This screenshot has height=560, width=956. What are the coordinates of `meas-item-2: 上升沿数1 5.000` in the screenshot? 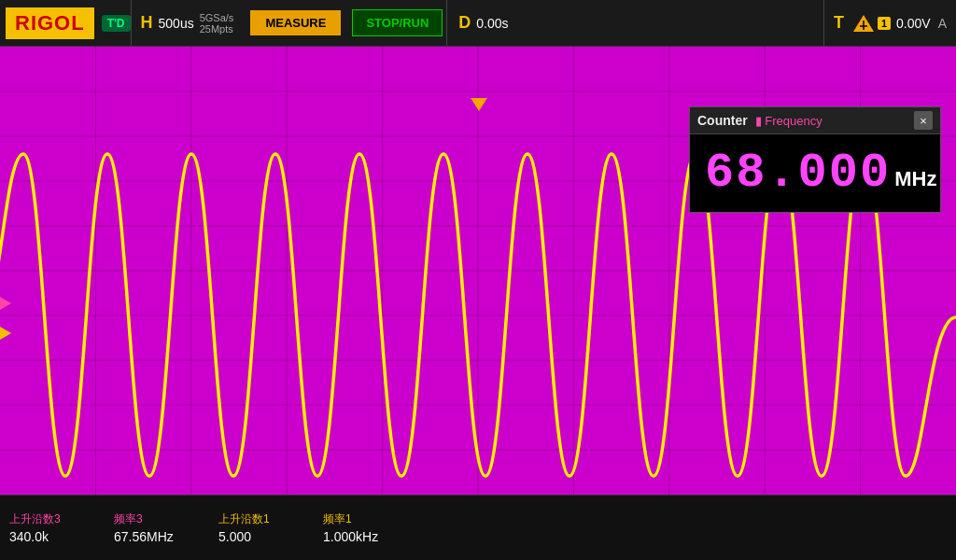 It's located at (256, 528).